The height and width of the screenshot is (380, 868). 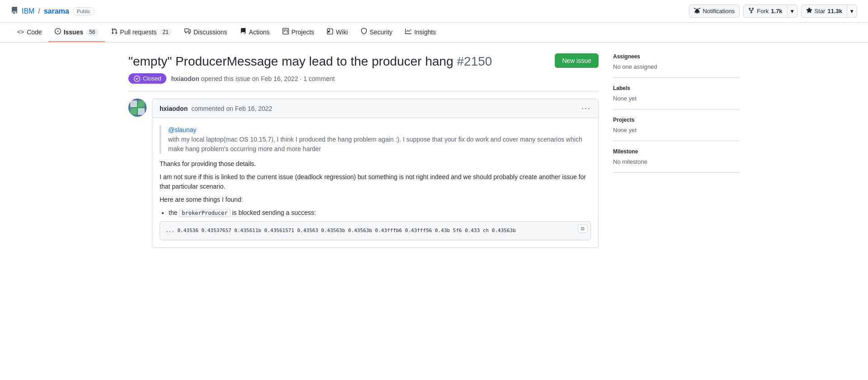 I want to click on comment-para-3: Here are some things I found:, so click(x=375, y=200).